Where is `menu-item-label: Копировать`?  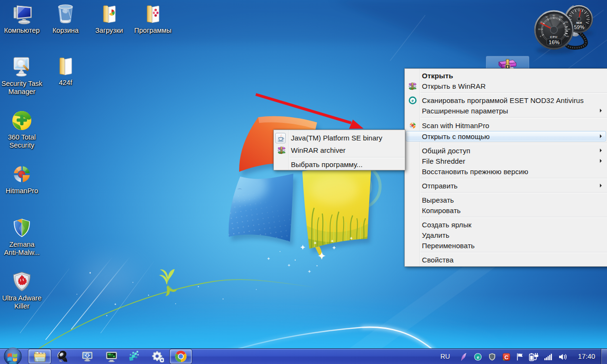
menu-item-label: Копировать is located at coordinates (441, 211).